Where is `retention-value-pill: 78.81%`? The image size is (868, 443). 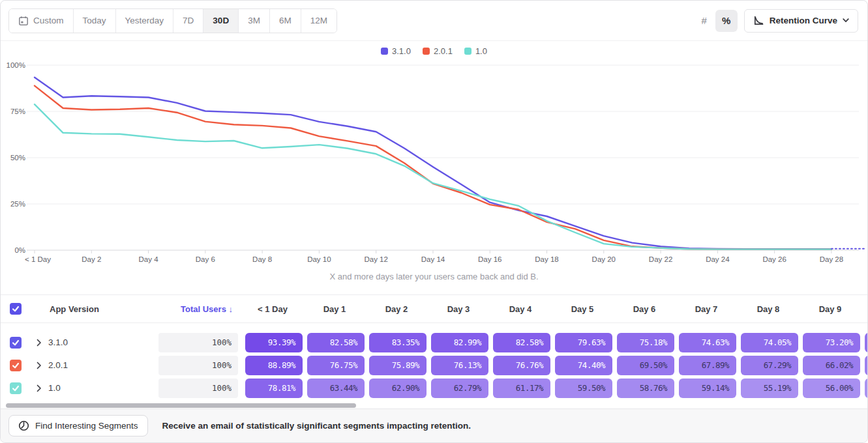
retention-value-pill: 78.81% is located at coordinates (274, 388).